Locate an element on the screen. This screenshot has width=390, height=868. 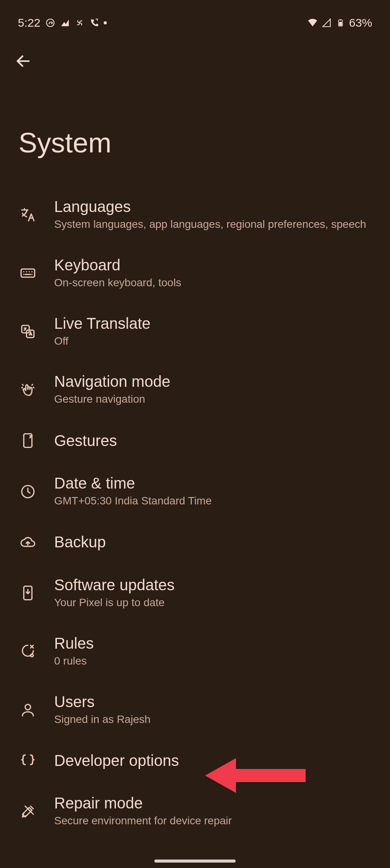
page-title: System is located at coordinates (195, 129).